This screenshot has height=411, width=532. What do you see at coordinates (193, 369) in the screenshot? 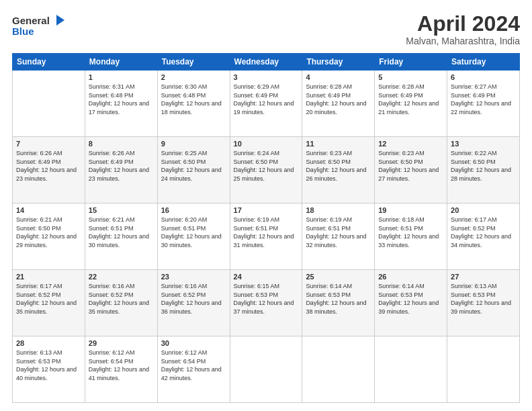
I see `calendar-cell: 30Sunrise: 6:12 AMSunset: 6:54 PMDayligh…` at bounding box center [193, 369].